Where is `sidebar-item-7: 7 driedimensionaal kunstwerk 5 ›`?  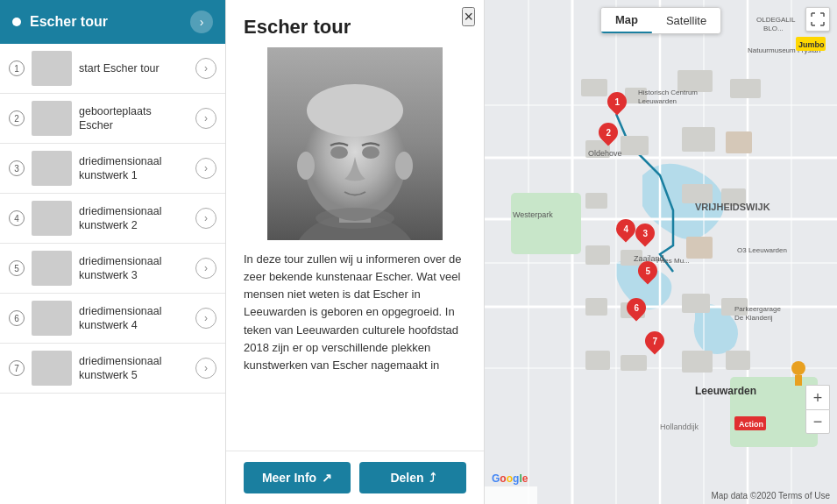 sidebar-item-7: 7 driedimensionaal kunstwerk 5 › is located at coordinates (112, 368).